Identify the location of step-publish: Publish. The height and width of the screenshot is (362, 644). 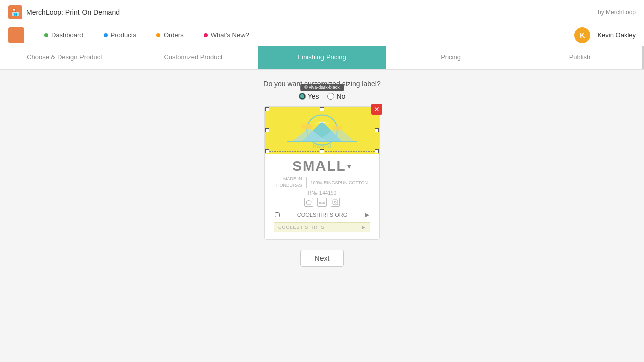
(580, 58).